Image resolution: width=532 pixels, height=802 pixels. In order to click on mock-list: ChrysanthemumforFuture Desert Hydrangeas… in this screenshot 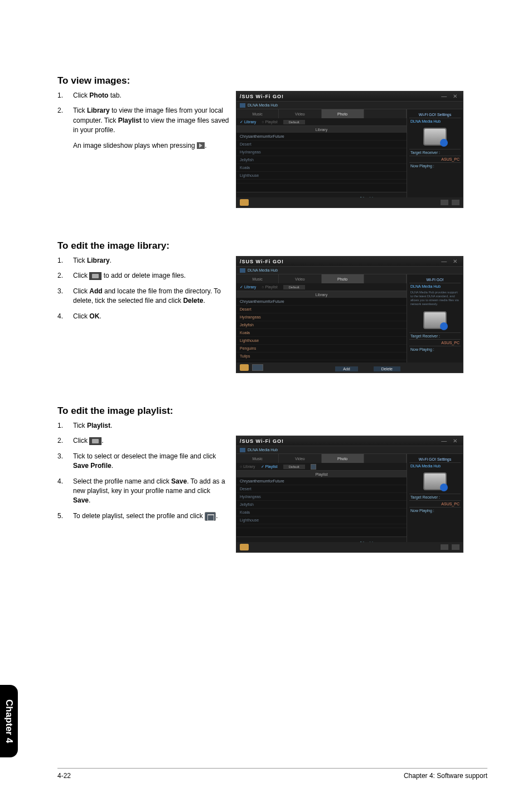, I will do `click(321, 335)`.